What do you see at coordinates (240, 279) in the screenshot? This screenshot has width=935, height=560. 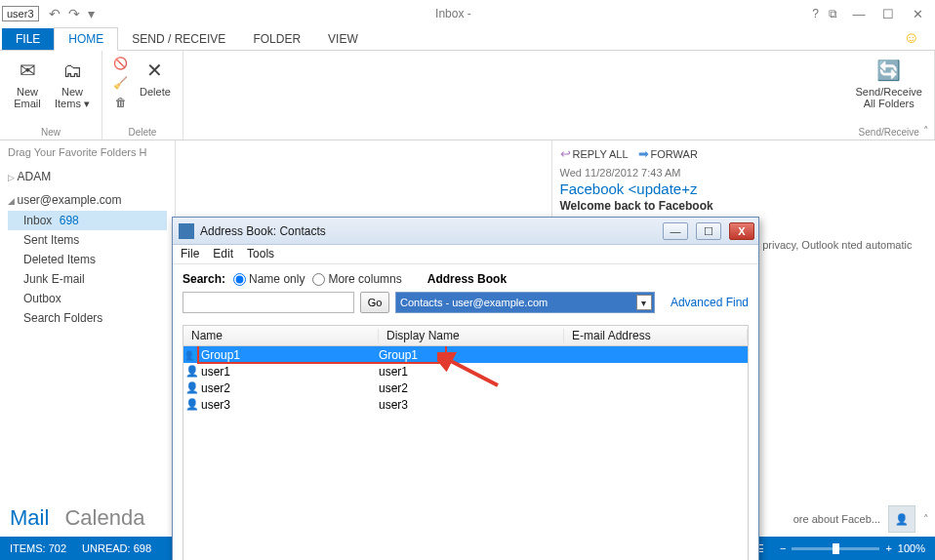 I see `radio-name-only-input` at bounding box center [240, 279].